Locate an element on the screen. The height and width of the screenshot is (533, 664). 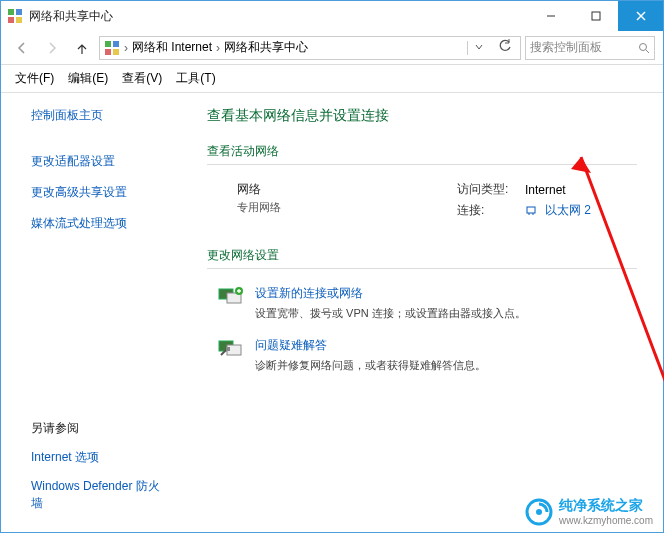
internet-options-link: Internet 选项 is located at coordinates (101, 458).